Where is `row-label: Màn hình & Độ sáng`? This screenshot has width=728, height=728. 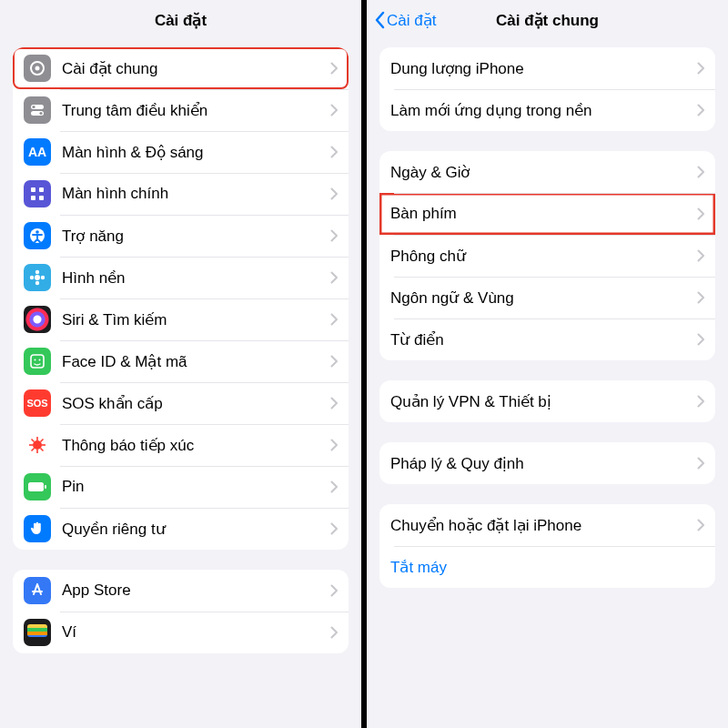
row-label: Màn hình & Độ sáng is located at coordinates (197, 153).